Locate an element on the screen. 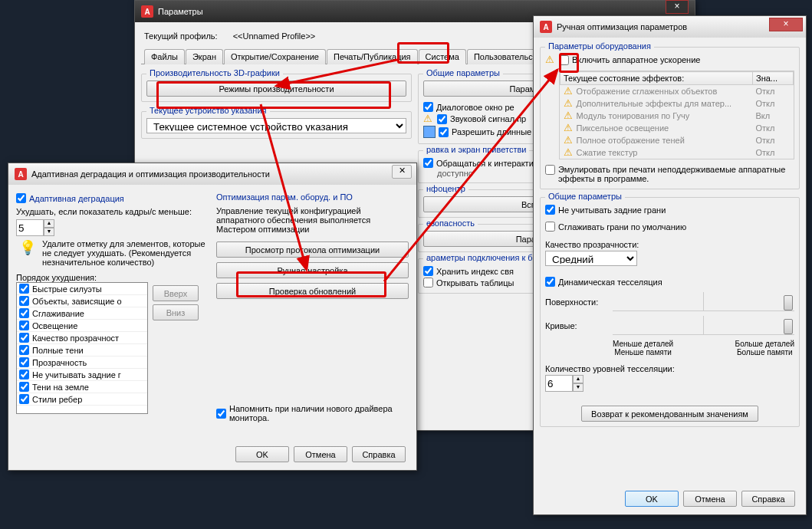 The height and width of the screenshot is (529, 812). bulb-icon: 💡 is located at coordinates (28, 248).